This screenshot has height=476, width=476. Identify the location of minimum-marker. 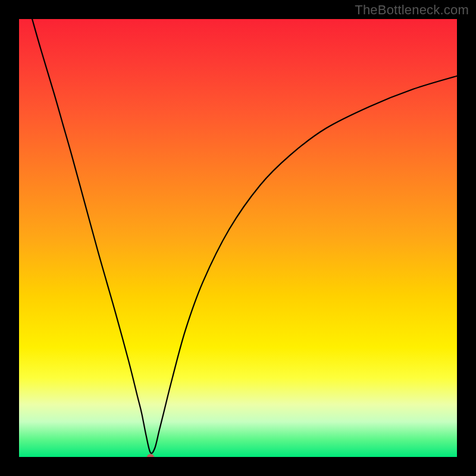
(151, 456).